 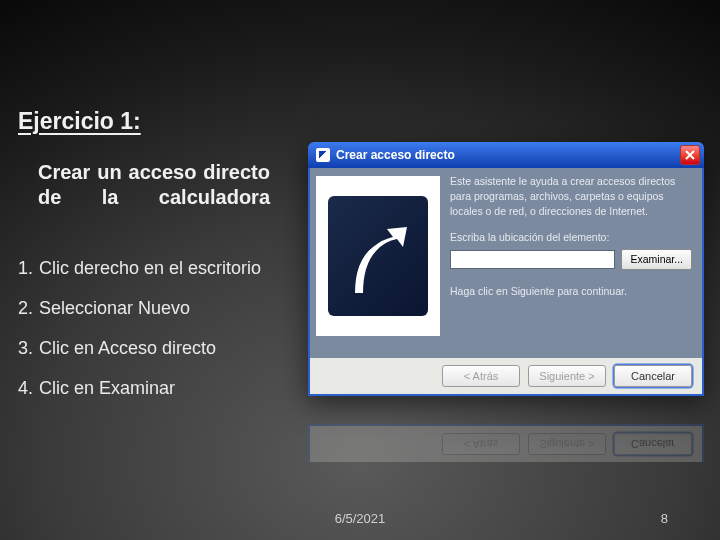 I want to click on step-text: Seleccionar Nuevo, so click(x=158, y=308).